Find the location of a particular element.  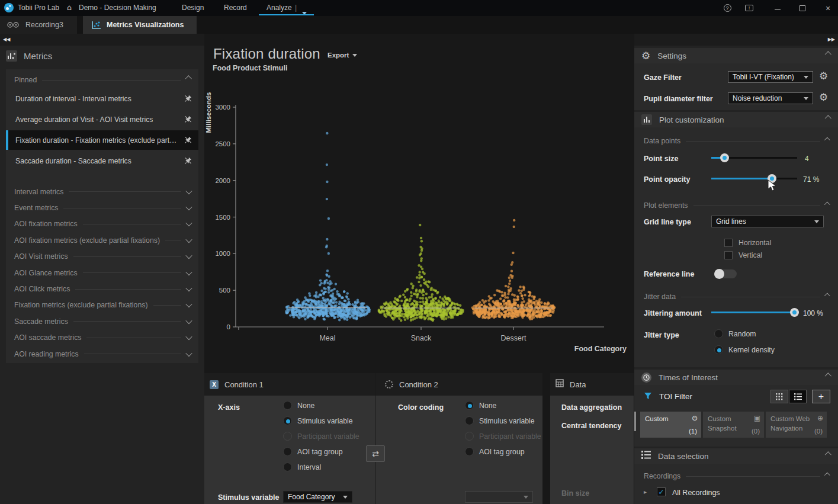

metric-section-header: Interval metrics is located at coordinates (103, 192).